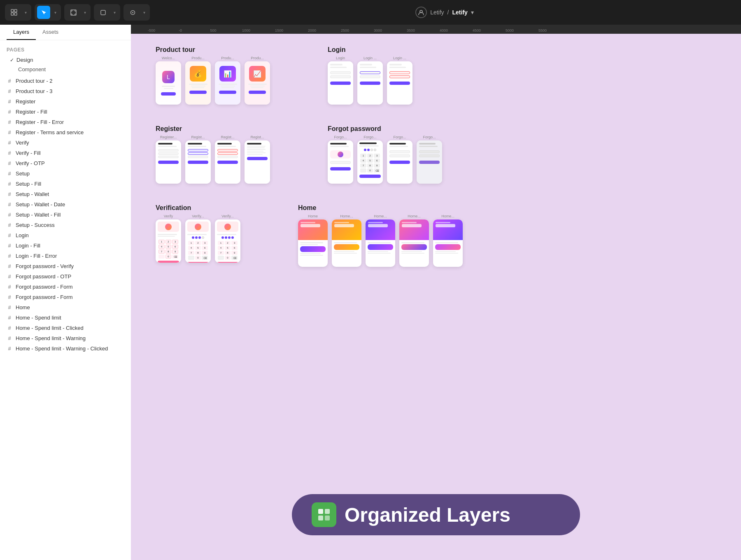 The image size is (741, 560). I want to click on layer-home-spend-warning-clicked: # Home - Spend limit - Warning - Clicked, so click(65, 348).